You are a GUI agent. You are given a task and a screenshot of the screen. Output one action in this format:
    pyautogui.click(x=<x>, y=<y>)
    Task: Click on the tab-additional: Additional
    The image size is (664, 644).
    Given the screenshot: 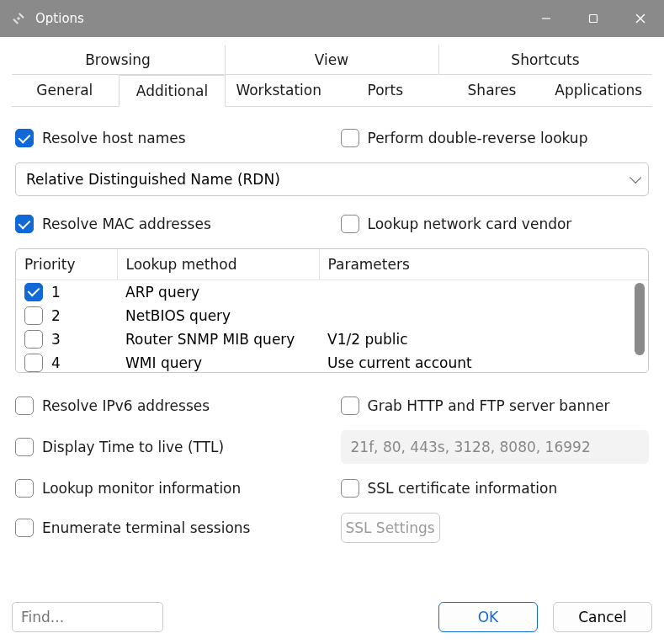 What is the action you would take?
    pyautogui.click(x=173, y=91)
    